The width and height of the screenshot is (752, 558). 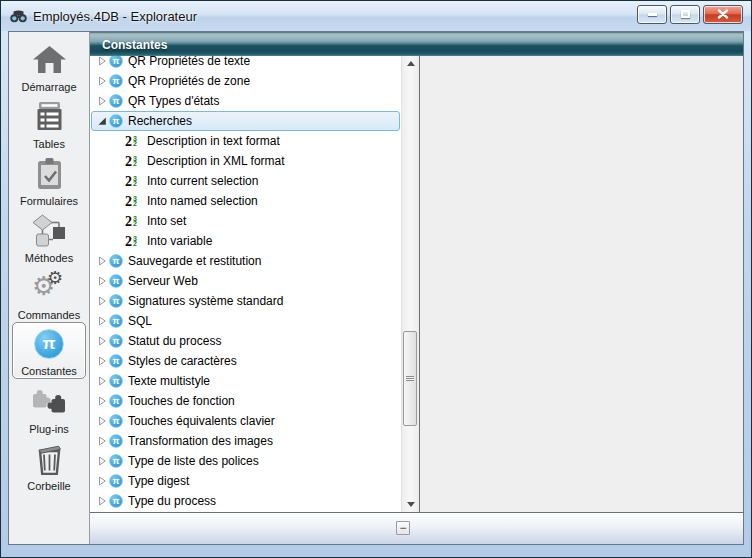 What do you see at coordinates (416, 528) in the screenshot?
I see `bottom-splitter-bar: −` at bounding box center [416, 528].